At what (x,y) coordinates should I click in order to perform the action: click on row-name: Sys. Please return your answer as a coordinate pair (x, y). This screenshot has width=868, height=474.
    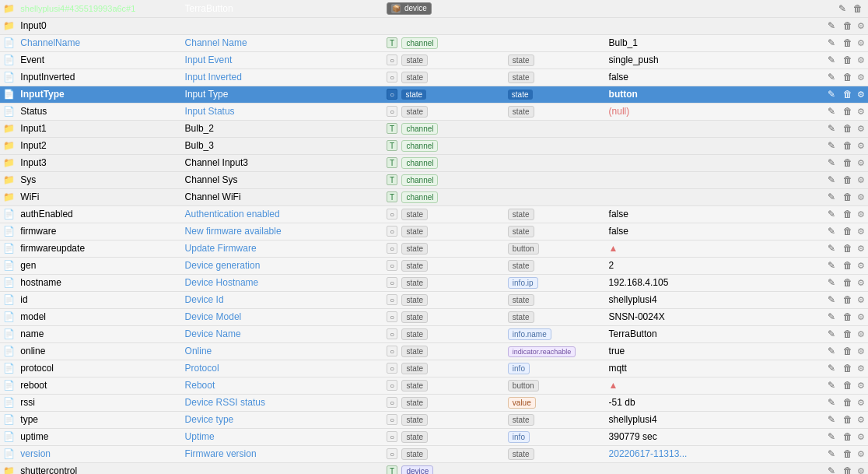
    Looking at the image, I should click on (28, 180).